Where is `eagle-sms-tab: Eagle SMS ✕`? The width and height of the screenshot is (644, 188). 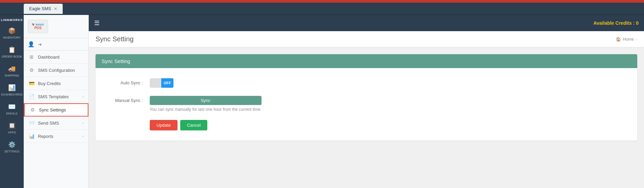
eagle-sms-tab: Eagle SMS ✕ is located at coordinates (43, 9).